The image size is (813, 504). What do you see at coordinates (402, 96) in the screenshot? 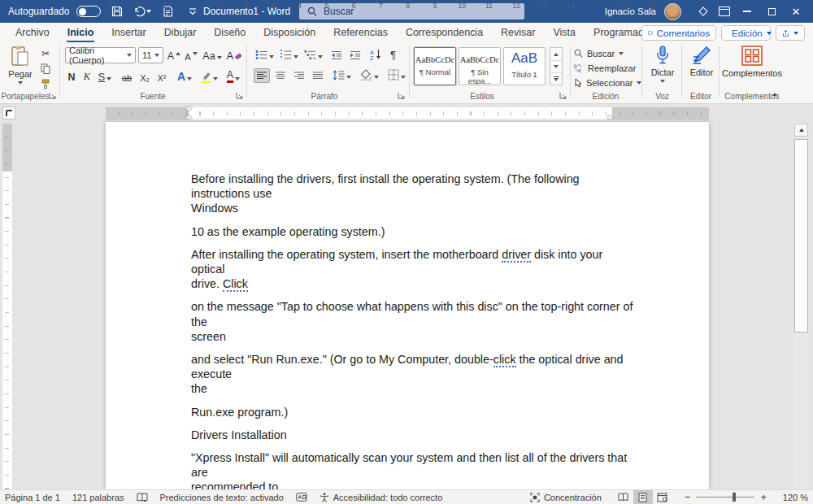
I see `paragraph-dialog-launcher` at bounding box center [402, 96].